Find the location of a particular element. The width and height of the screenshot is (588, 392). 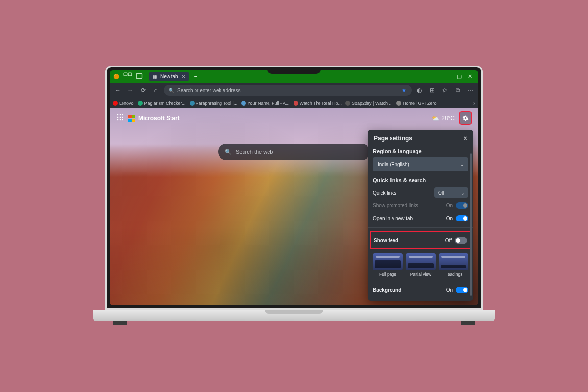

bookmark-item: Home | GPTZero is located at coordinates (416, 103).